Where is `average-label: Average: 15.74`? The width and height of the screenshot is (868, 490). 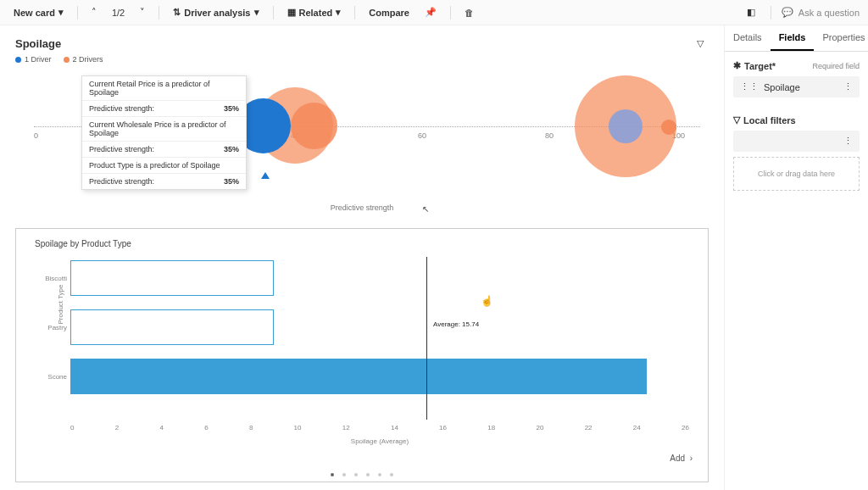 average-label: Average: 15.74 is located at coordinates (456, 324).